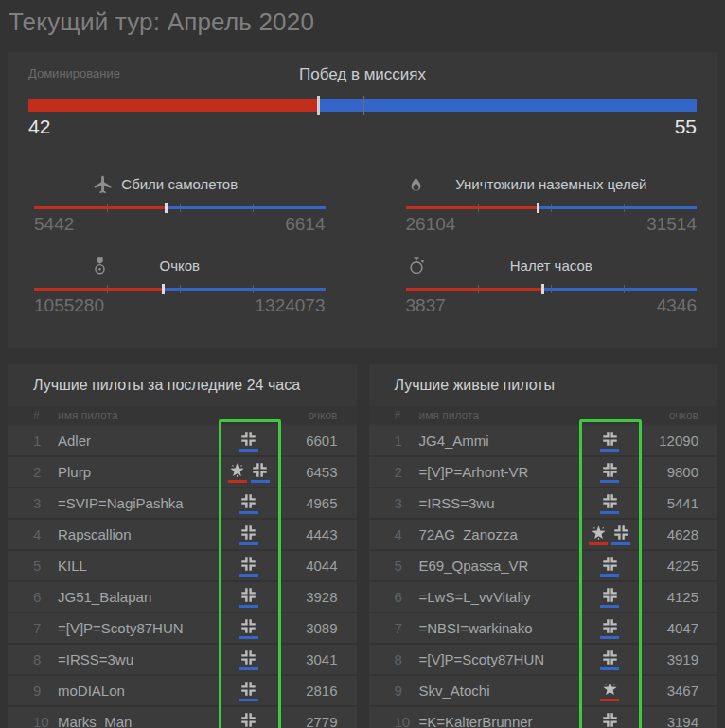 Image resolution: width=725 pixels, height=728 pixels. What do you see at coordinates (500, 721) in the screenshot?
I see `pilot-name: =K=KalterBrunner` at bounding box center [500, 721].